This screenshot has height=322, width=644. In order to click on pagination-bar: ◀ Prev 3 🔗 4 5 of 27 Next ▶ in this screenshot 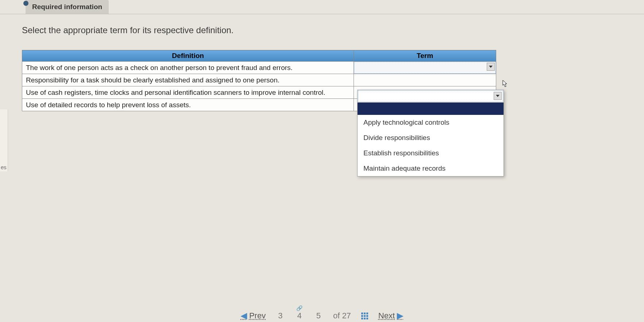, I will do `click(322, 316)`.